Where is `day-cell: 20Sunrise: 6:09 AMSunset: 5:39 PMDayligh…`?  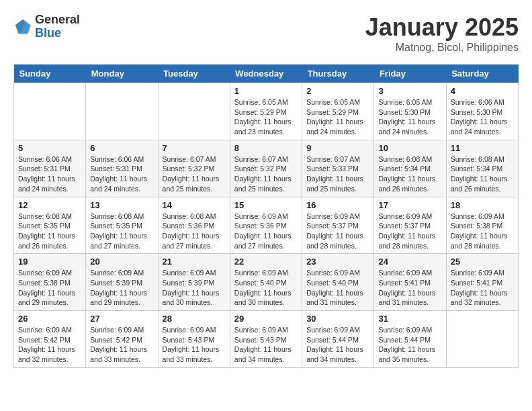
day-cell: 20Sunrise: 6:09 AMSunset: 5:39 PMDayligh… is located at coordinates (122, 282).